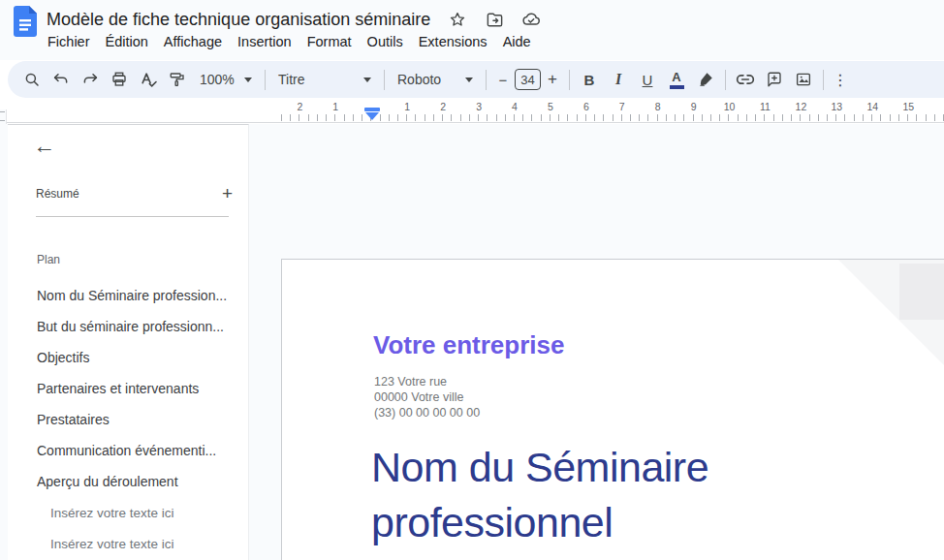  What do you see at coordinates (227, 194) in the screenshot?
I see `add-summary-button: +` at bounding box center [227, 194].